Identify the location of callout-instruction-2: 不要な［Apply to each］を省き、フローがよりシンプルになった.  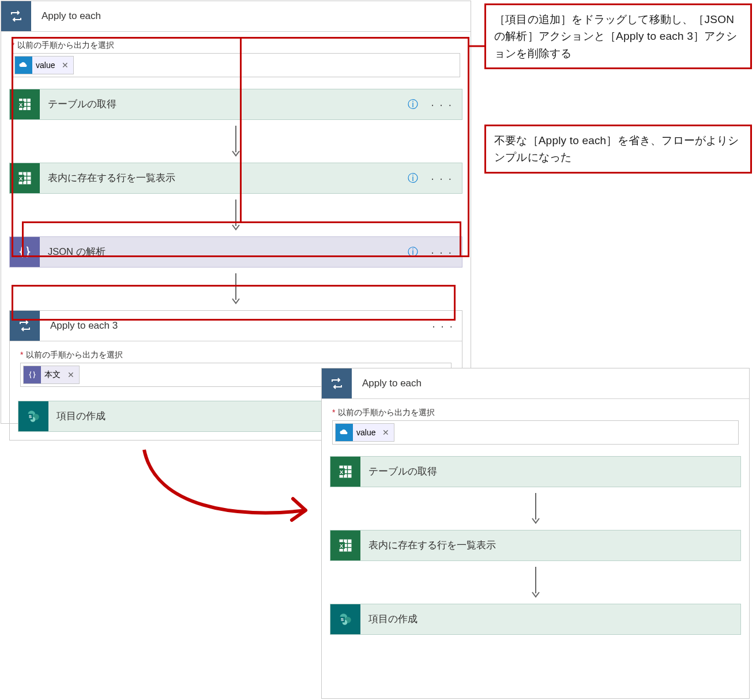
(618, 149).